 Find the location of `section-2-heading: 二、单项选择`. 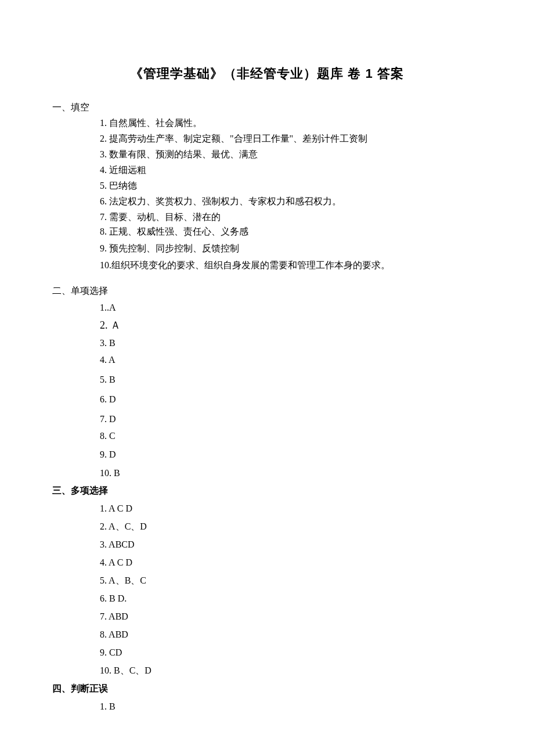

section-2-heading: 二、单项选择 is located at coordinates (267, 291).